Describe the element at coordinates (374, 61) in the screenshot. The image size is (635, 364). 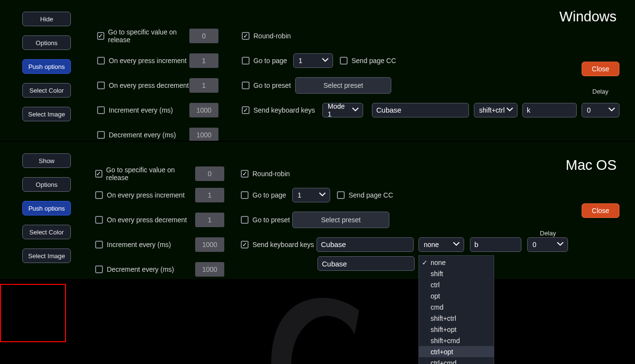
I see `label-send-page-cc: Send page CC` at that location.